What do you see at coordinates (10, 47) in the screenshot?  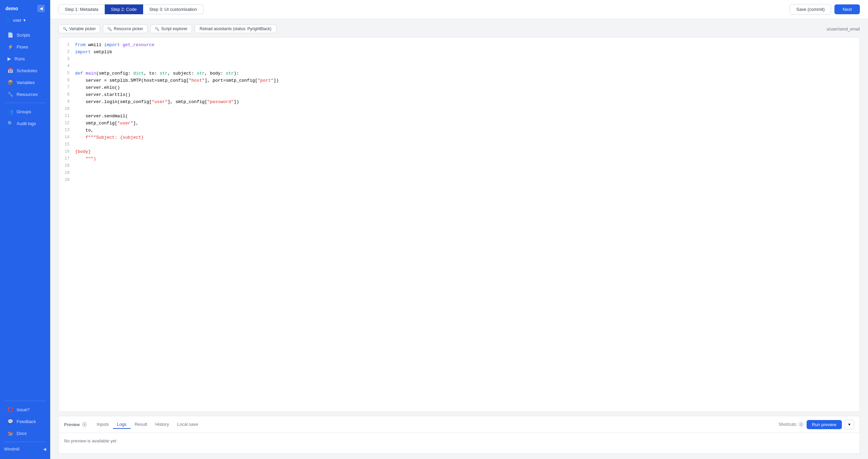 I see `flows-icon: ⚡` at bounding box center [10, 47].